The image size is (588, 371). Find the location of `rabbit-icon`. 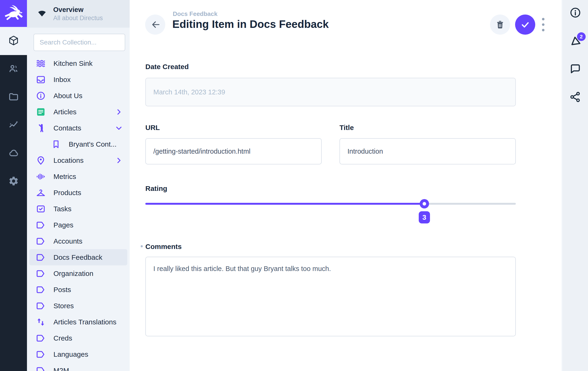

rabbit-icon is located at coordinates (14, 14).